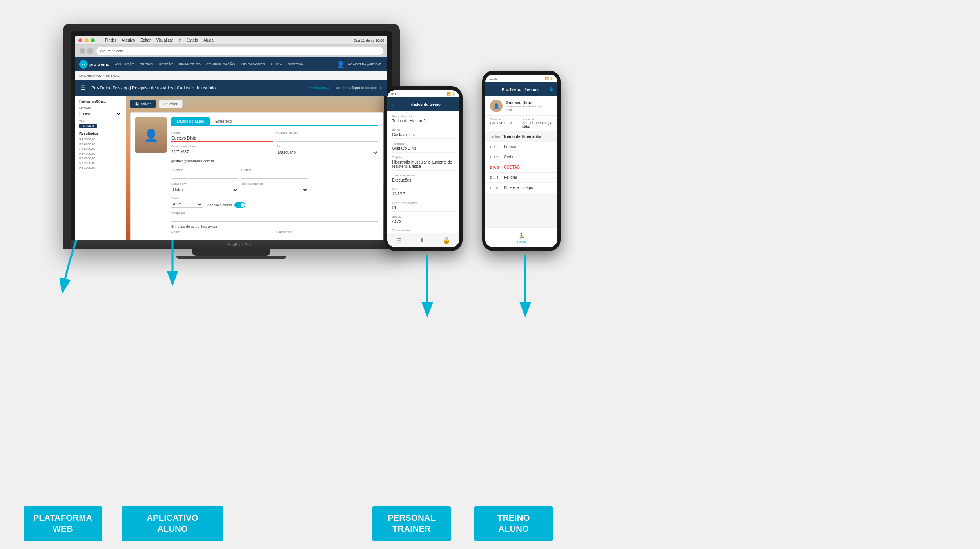  What do you see at coordinates (231, 40) in the screenshot?
I see `macos-menubar: Finder Arquivo Editar Visualizar Ir Jane…` at bounding box center [231, 40].